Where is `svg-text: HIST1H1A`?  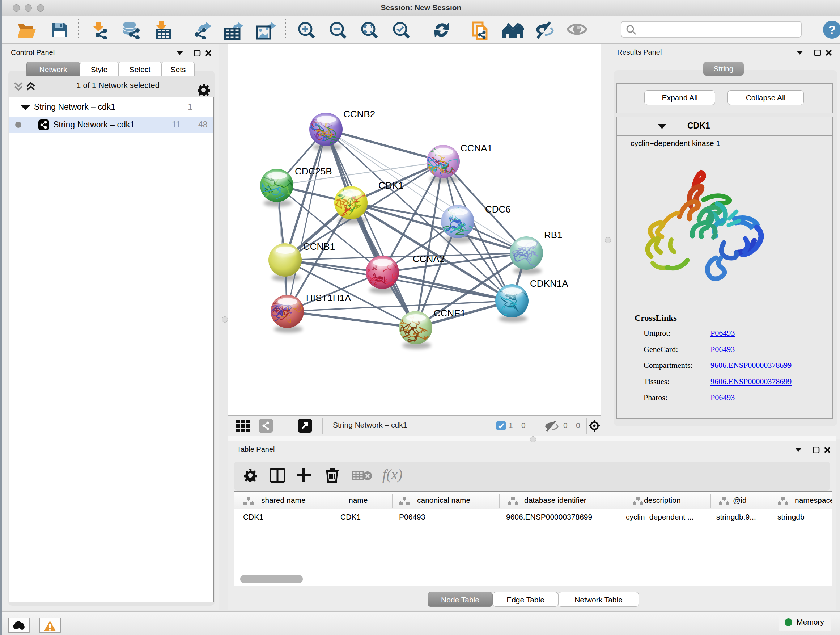 svg-text: HIST1H1A is located at coordinates (329, 298).